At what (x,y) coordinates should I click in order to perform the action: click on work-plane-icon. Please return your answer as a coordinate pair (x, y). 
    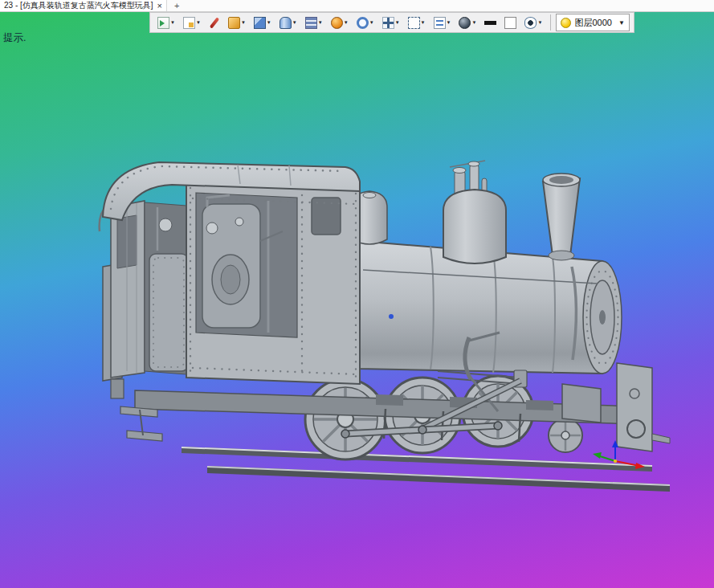
    Looking at the image, I should click on (440, 22).